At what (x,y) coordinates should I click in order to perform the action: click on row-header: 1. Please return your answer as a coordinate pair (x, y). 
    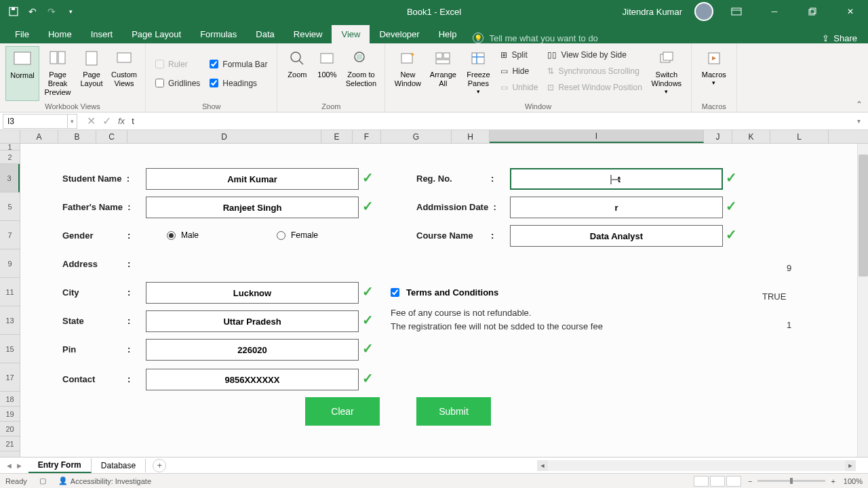
    Looking at the image, I should click on (9, 147).